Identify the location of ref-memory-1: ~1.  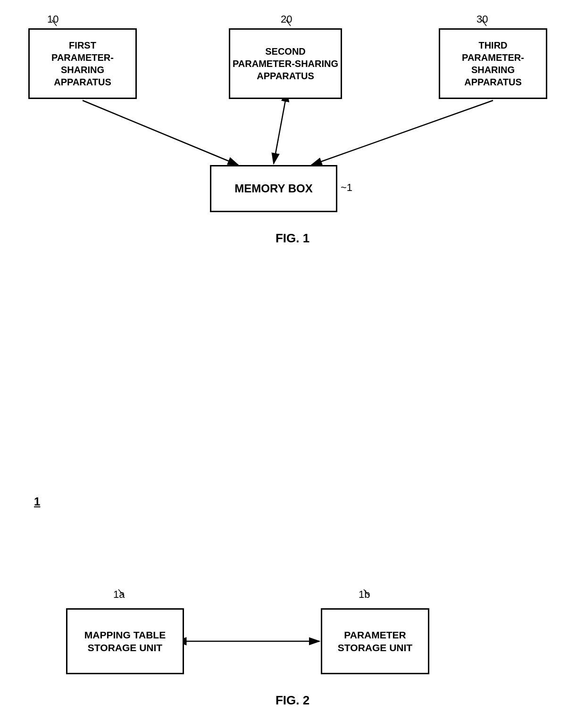
(346, 188).